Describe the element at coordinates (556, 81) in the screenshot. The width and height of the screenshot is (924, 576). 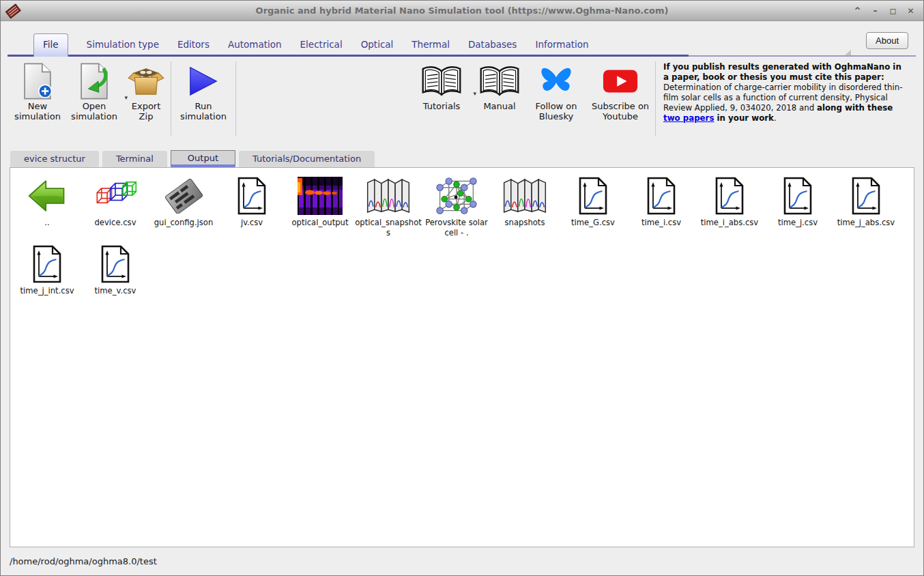
I see `bluesky-butterfly-icon` at that location.